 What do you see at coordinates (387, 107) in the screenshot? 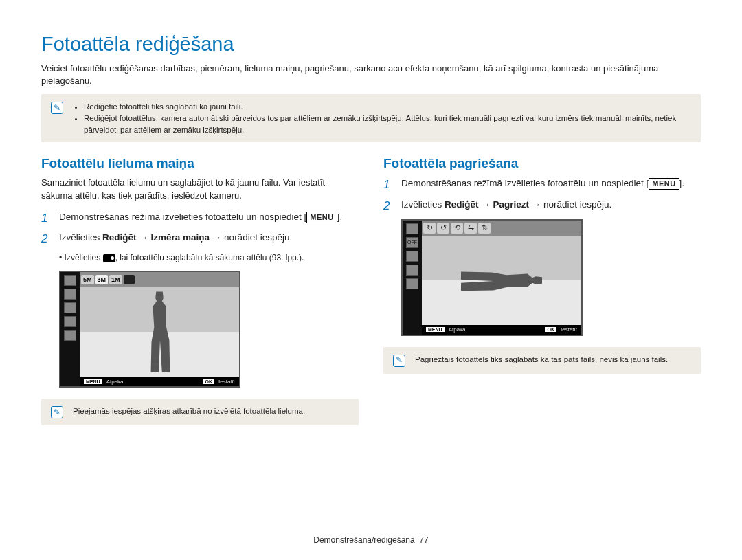
I see `top-note-bullet: Rediģētie fotoattēli tiks saglabāti kā j…` at bounding box center [387, 107].